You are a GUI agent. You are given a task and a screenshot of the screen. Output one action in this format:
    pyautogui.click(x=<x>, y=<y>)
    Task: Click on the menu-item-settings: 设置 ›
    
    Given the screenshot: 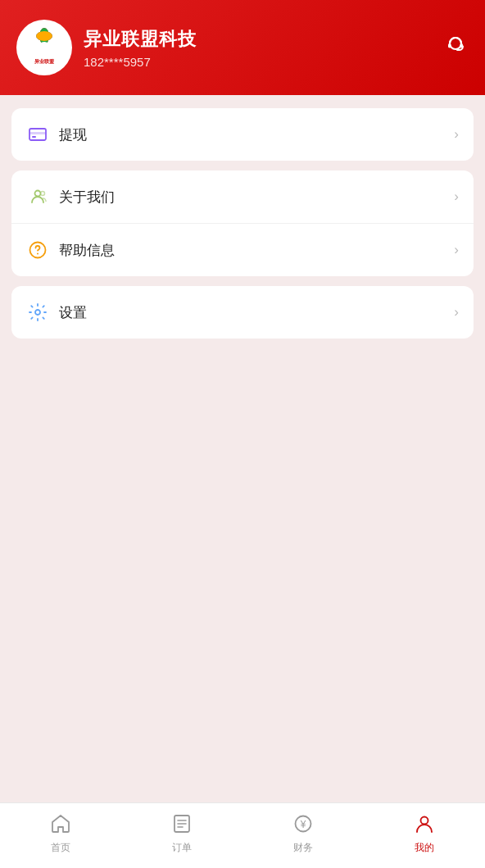 What is the action you would take?
    pyautogui.click(x=242, y=312)
    